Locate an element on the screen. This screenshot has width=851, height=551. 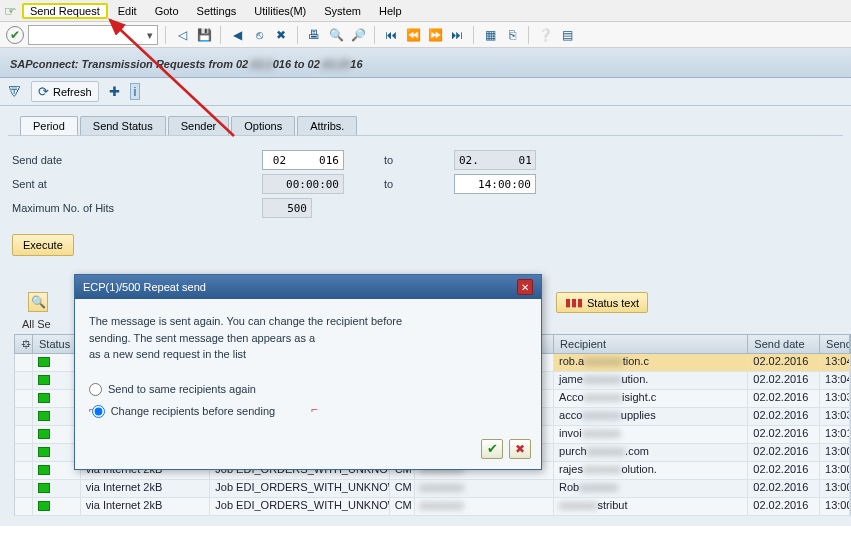
menu-send-request: Send Request is located at coordinates (65, 11).